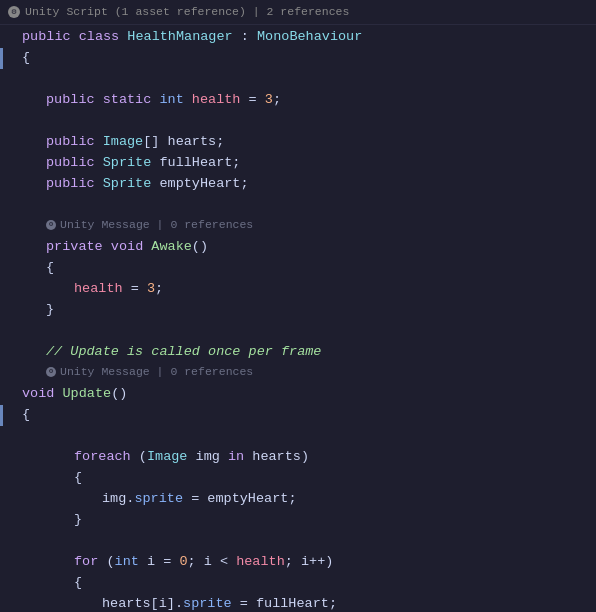 The image size is (596, 612). Describe the element at coordinates (303, 248) in the screenshot. I see `code-line: private void Awake()` at that location.